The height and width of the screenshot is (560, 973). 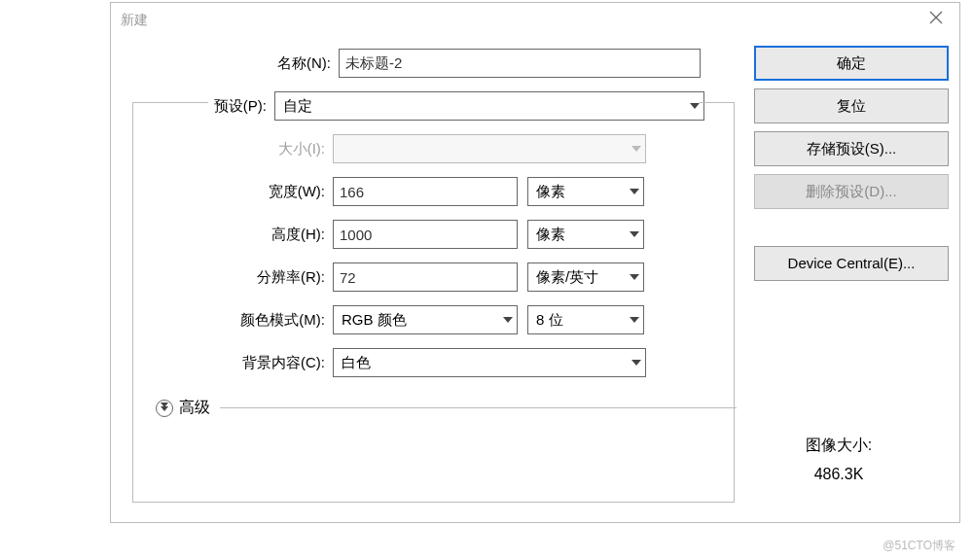 I want to click on device-central-button: Device Central(E)..., so click(x=851, y=263).